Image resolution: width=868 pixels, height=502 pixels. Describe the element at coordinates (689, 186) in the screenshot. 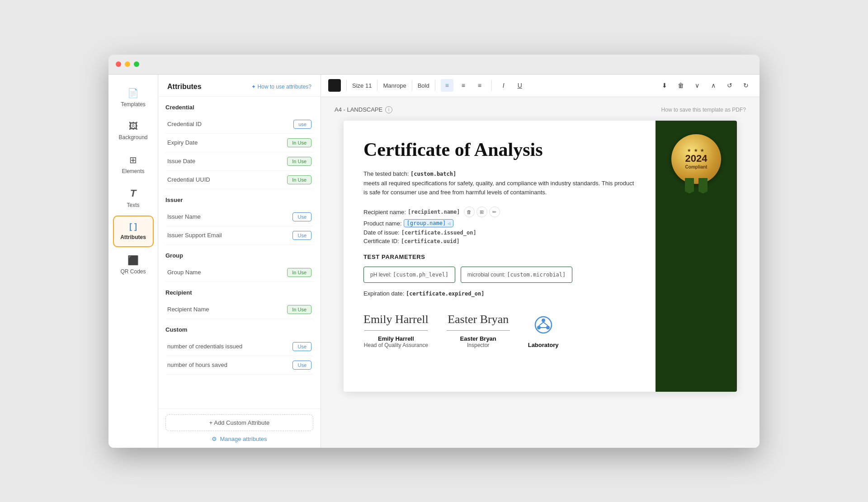

I see `ribbon-left` at that location.